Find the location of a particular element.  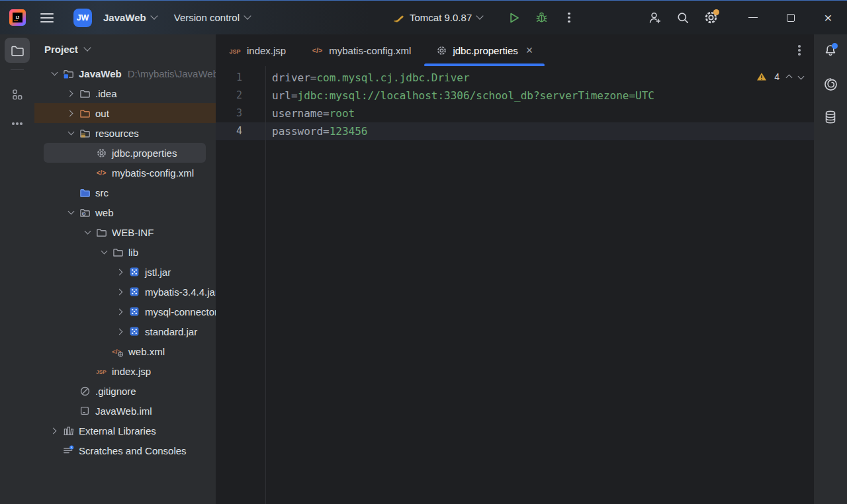

search-everywhere-button is located at coordinates (683, 18).